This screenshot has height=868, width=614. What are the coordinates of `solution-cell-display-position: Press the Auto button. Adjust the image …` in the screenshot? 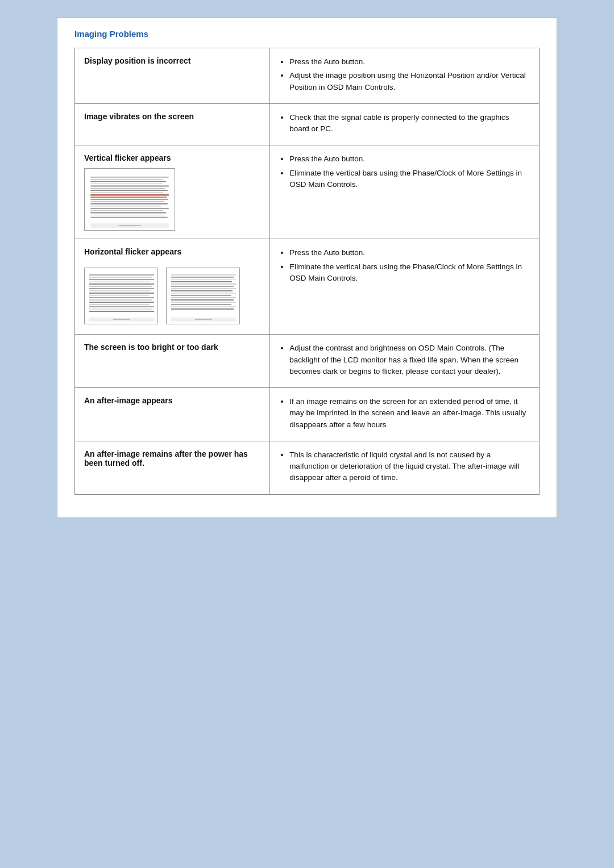 It's located at (405, 76).